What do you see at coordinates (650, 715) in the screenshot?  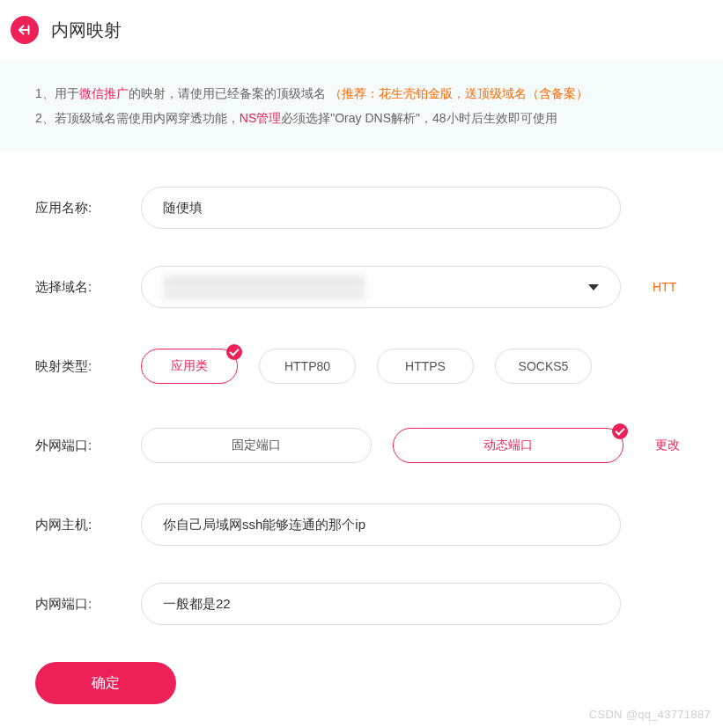 I see `watermark: CSDN @qq_43771887` at bounding box center [650, 715].